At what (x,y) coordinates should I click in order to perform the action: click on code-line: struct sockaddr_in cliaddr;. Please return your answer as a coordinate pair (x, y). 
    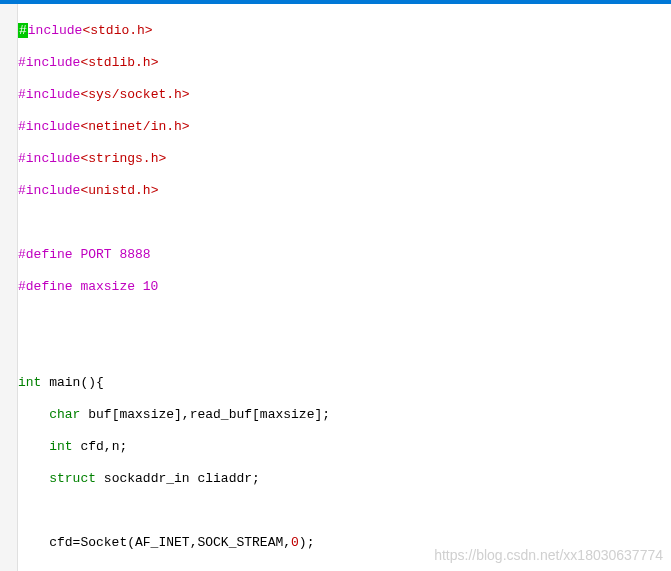
    Looking at the image, I should click on (344, 479).